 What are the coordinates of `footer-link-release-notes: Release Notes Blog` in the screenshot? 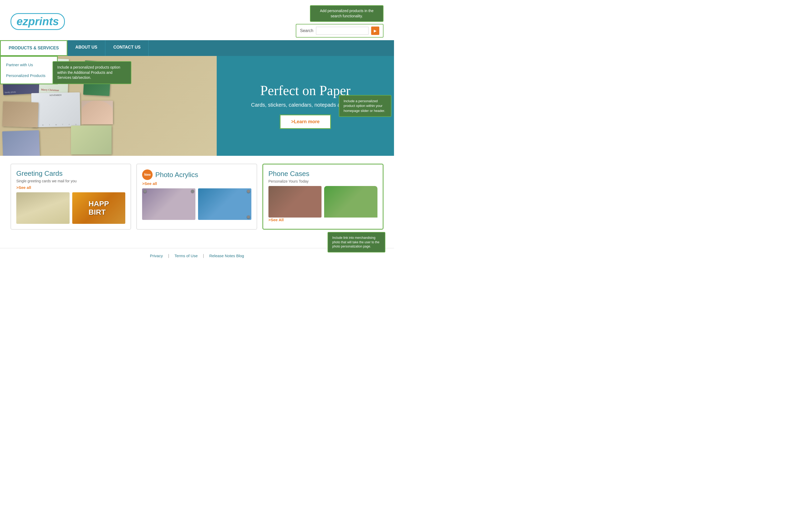 It's located at (226, 256).